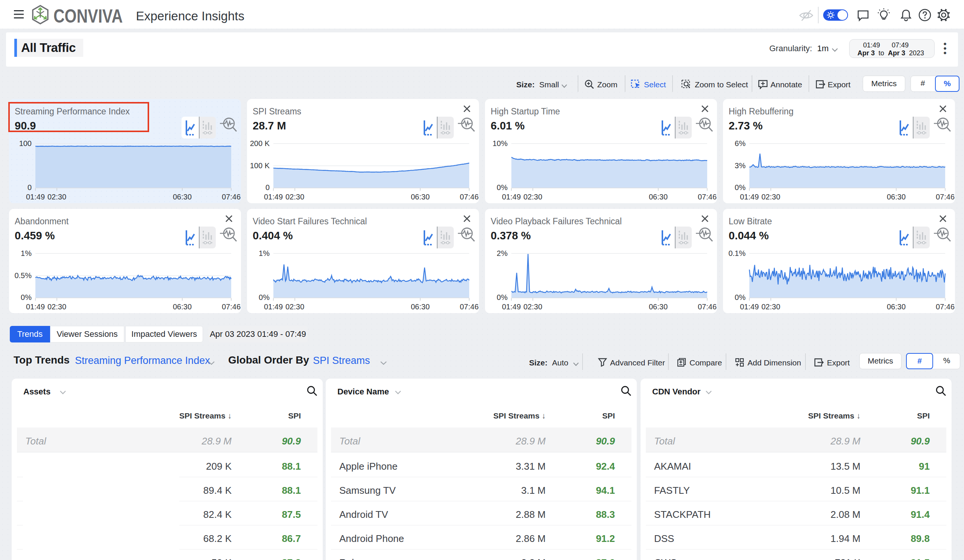  I want to click on svg-text: 0.1%, so click(737, 253).